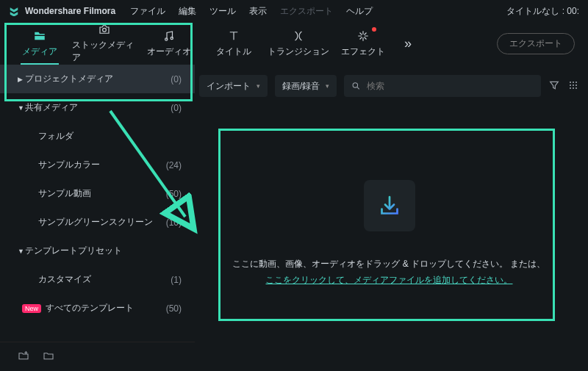 This screenshot has height=371, width=588. Describe the element at coordinates (97, 309) in the screenshot. I see `sidebar-item-all-templates: New すべてのテンプレート (50)` at that location.